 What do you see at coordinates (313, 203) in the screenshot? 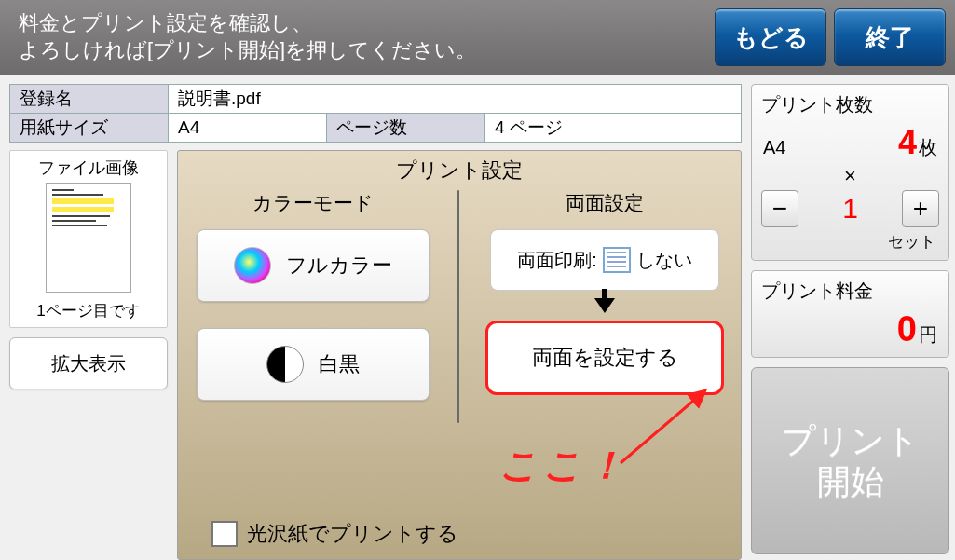
I see `color-mode-title: カラーモード` at bounding box center [313, 203].